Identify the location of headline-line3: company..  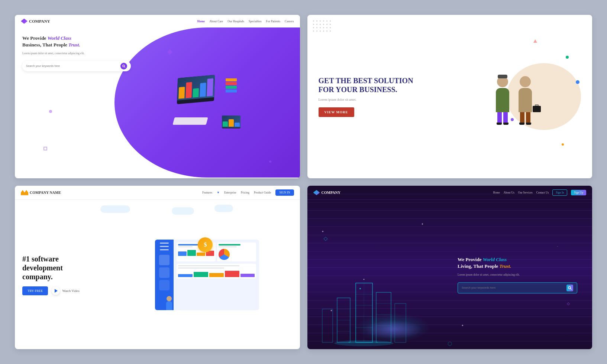
(38, 277).